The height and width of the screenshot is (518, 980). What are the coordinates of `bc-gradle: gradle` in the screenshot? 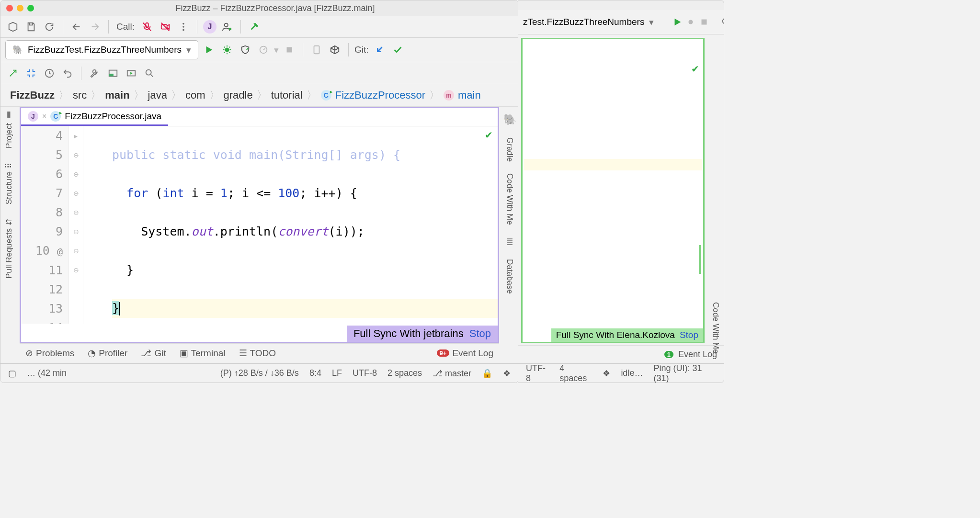 It's located at (239, 95).